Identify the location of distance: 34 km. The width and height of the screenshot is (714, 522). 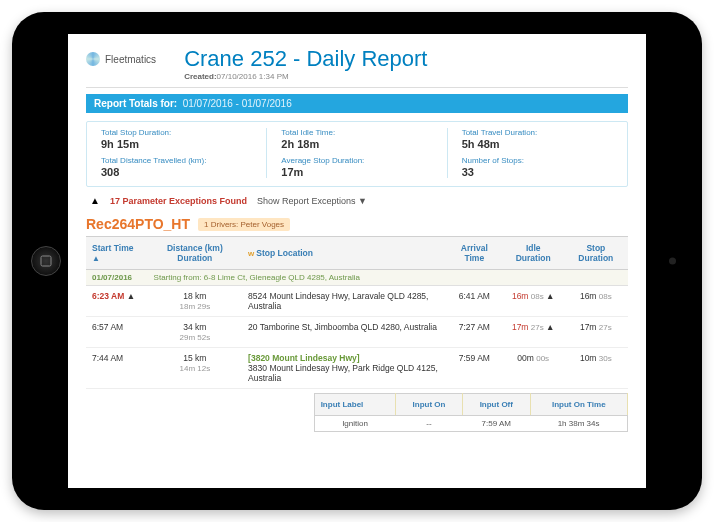
(194, 327).